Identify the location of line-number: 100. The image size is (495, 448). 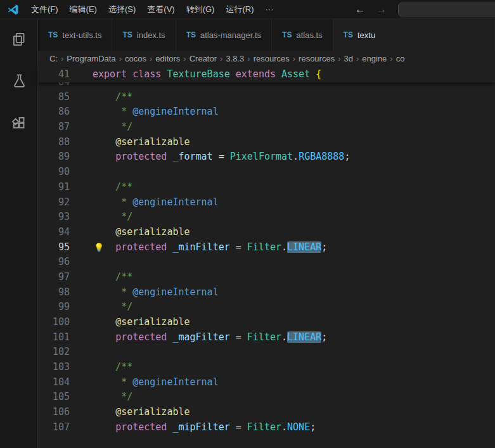
(54, 323).